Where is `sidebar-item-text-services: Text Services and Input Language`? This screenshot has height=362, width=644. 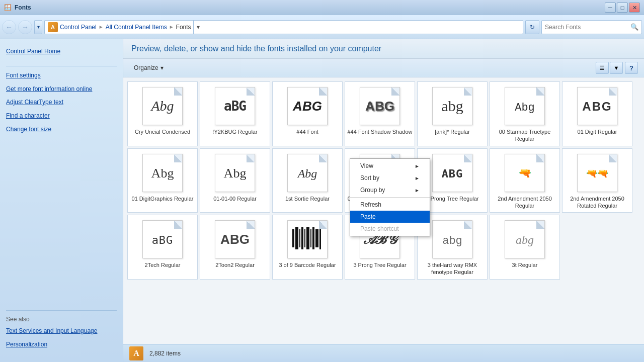
sidebar-item-text-services: Text Services and Input Language is located at coordinates (61, 331).